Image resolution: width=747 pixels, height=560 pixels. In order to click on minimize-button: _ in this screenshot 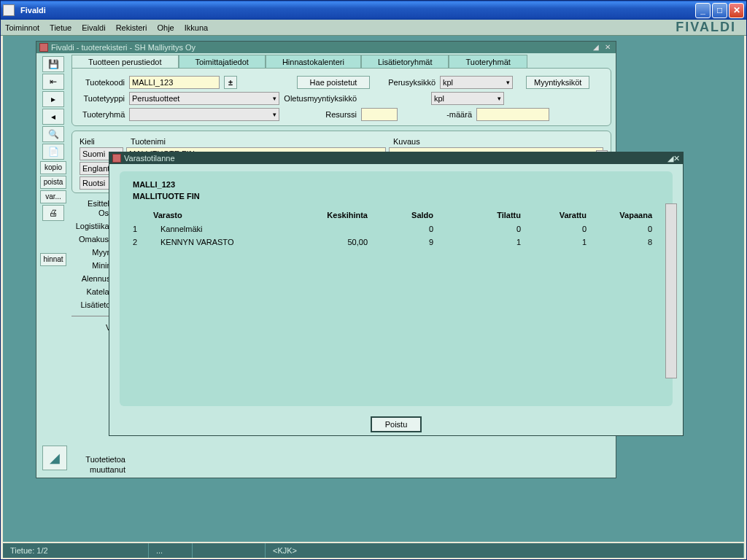, I will do `click(703, 10)`.